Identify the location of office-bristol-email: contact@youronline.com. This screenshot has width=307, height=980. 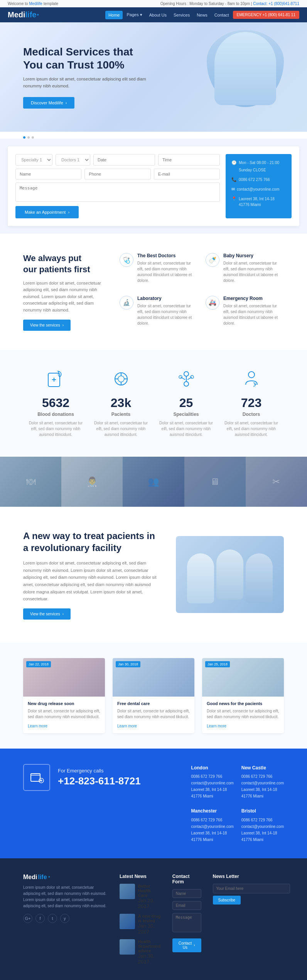
(263, 826).